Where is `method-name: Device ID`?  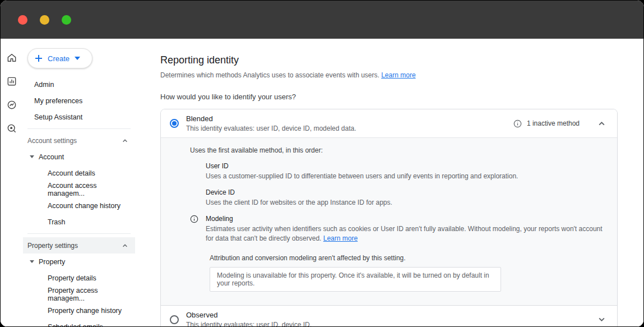 method-name: Device ID is located at coordinates (406, 192).